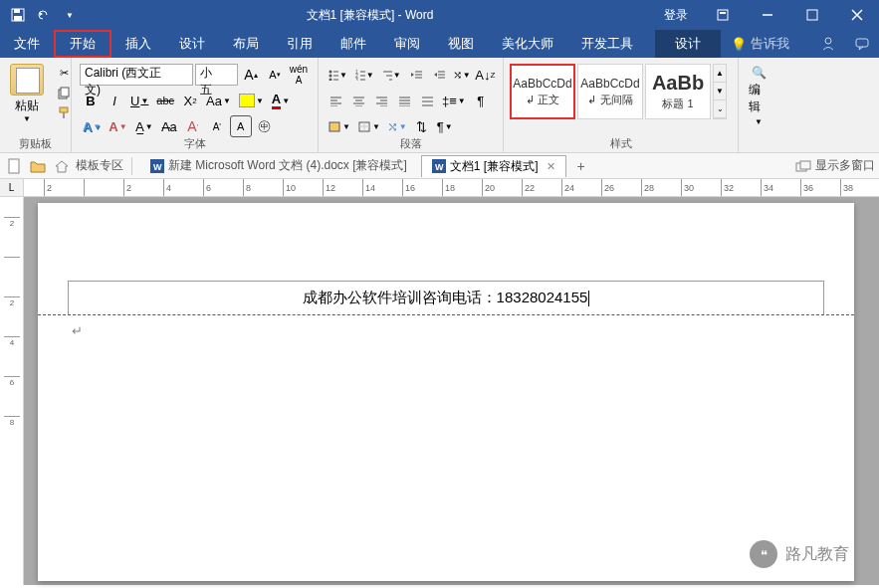 This screenshot has height=588, width=879. I want to click on template-label: 模板专区, so click(100, 165).